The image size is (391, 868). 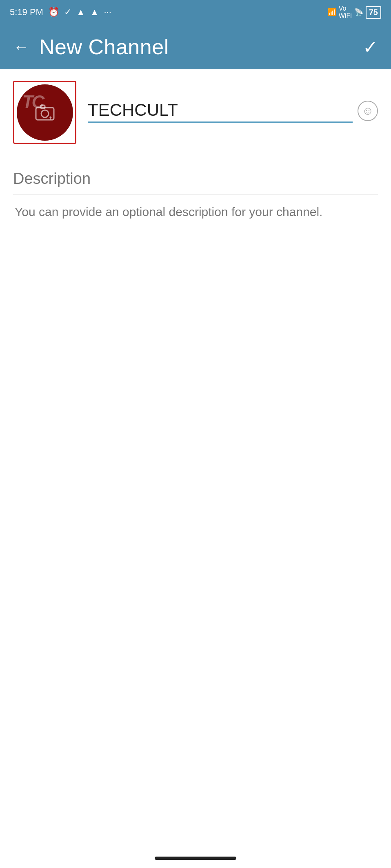 I want to click on emoji-icon: ☺, so click(x=368, y=111).